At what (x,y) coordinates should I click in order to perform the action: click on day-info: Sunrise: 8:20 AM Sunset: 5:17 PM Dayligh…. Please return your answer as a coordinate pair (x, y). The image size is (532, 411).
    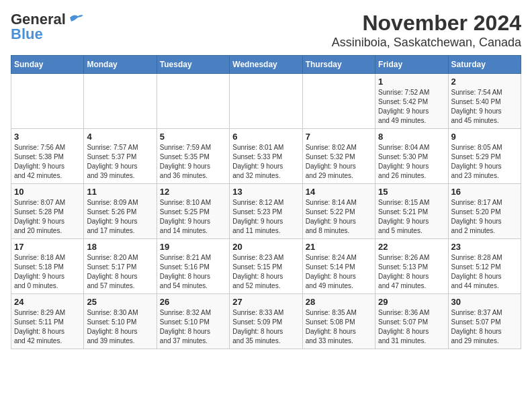
    Looking at the image, I should click on (120, 272).